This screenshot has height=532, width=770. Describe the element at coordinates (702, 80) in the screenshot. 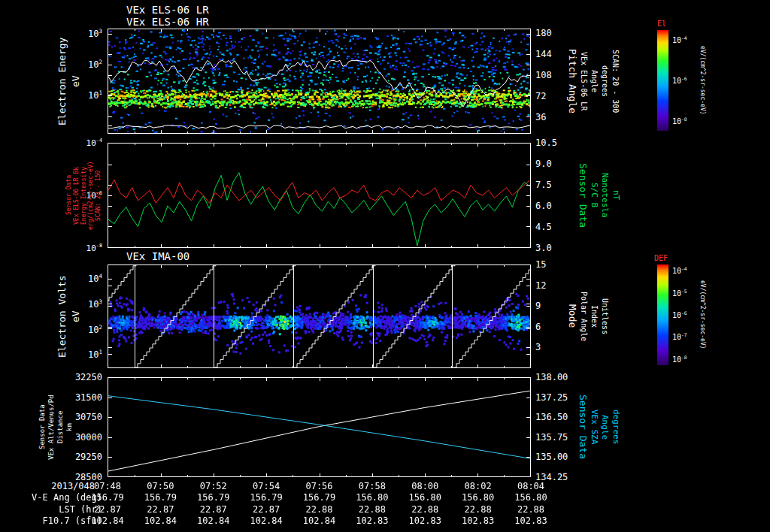

I see `colorbar1-units: eV/(cm^2-sr-sec-eV)` at that location.